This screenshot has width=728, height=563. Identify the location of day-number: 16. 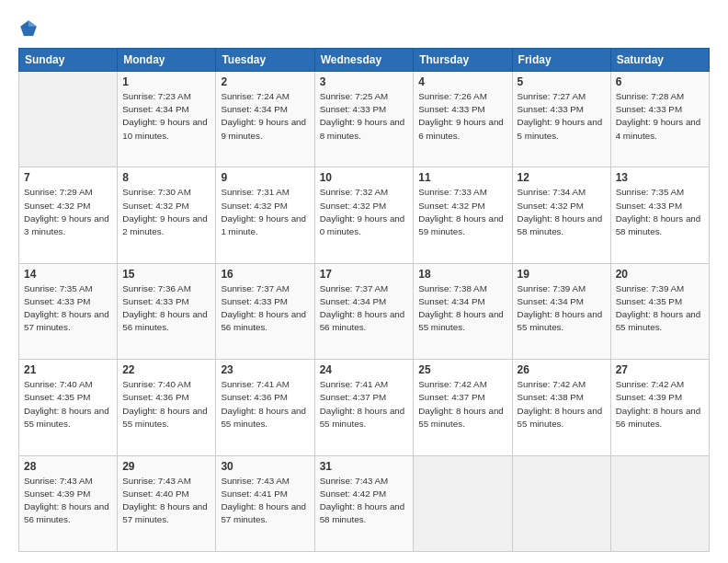
(265, 274).